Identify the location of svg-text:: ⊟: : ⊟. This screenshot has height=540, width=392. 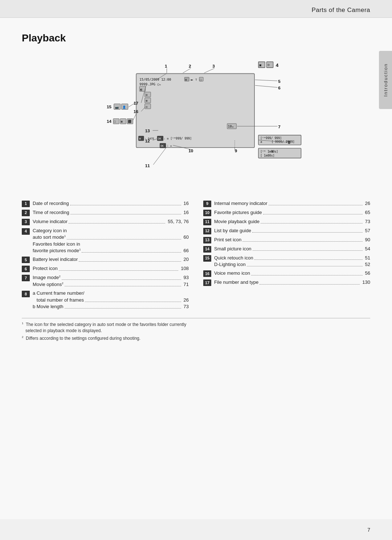
(166, 139).